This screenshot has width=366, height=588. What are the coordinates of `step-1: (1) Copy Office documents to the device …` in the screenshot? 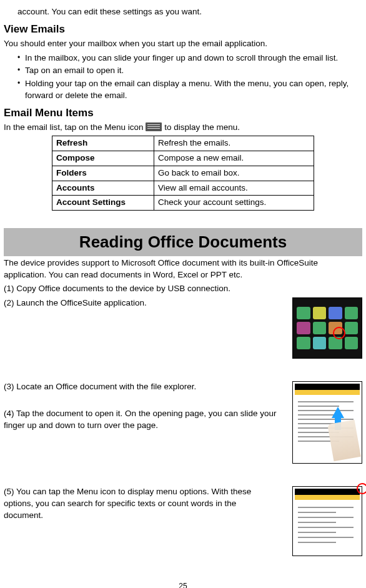 It's located at (183, 289).